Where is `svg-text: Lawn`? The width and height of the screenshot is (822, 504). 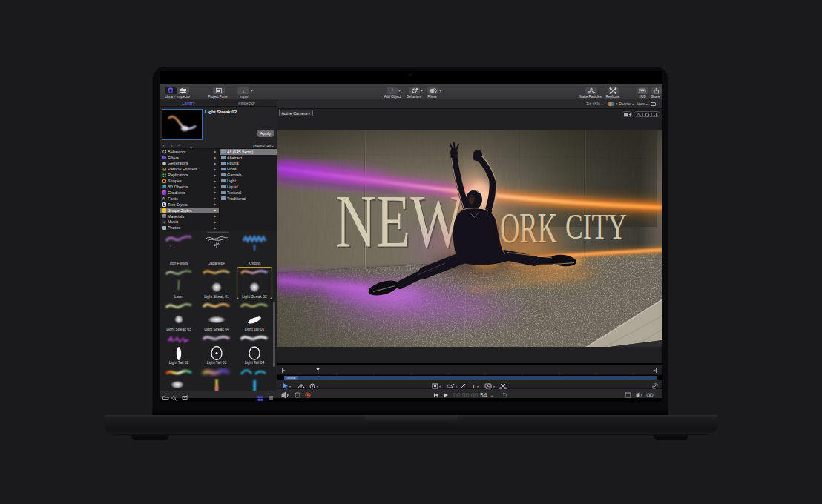 svg-text: Lawn is located at coordinates (179, 296).